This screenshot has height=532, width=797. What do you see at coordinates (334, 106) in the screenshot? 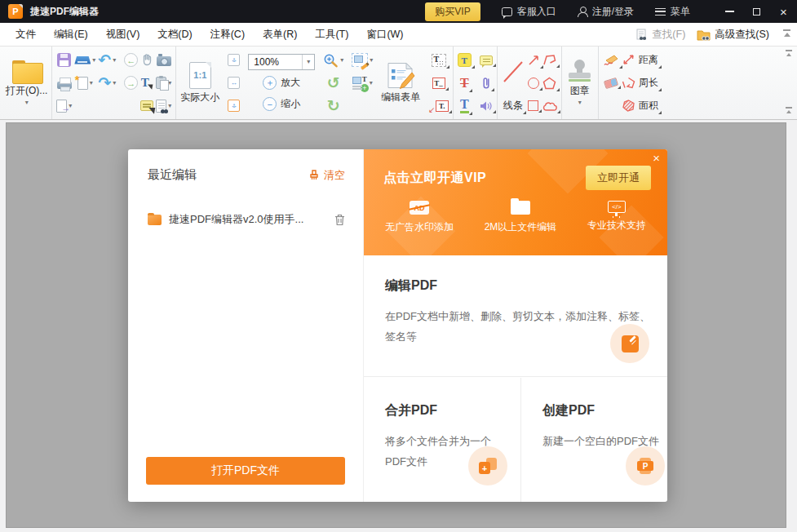
I see `rotate-right-button: ↻` at bounding box center [334, 106].